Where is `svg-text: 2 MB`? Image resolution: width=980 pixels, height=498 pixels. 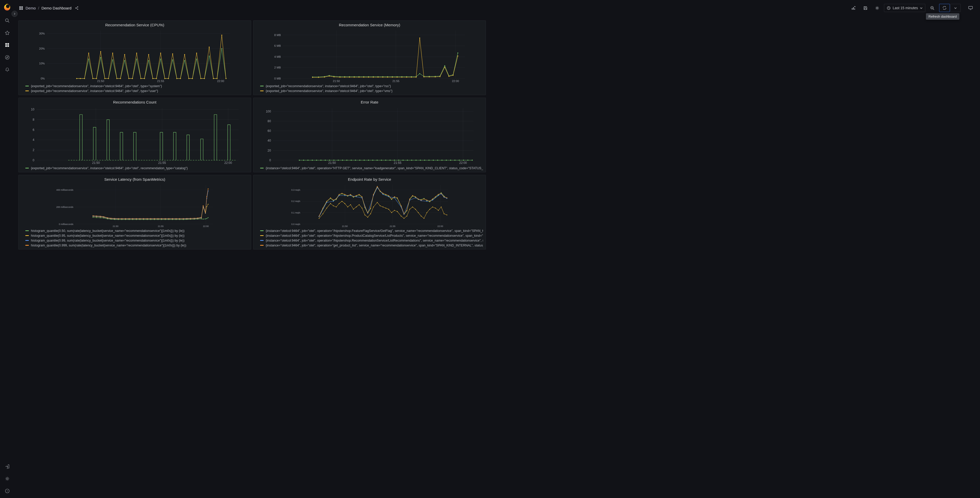
svg-text: 2 MB is located at coordinates (278, 67).